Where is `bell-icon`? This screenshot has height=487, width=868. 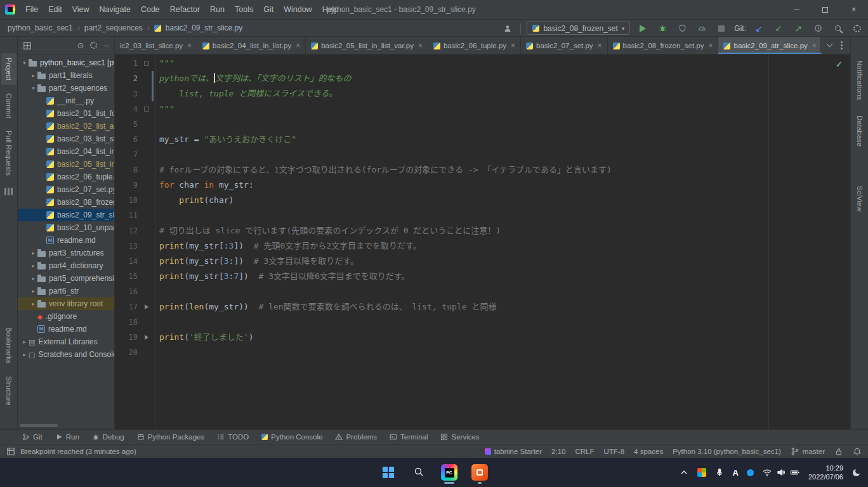
bell-icon is located at coordinates (857, 451).